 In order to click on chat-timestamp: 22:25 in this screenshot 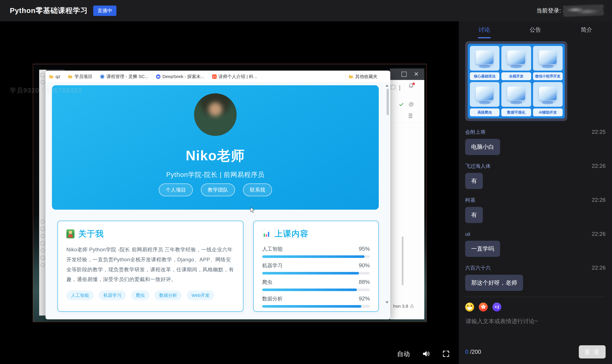, I will do `click(599, 132)`.